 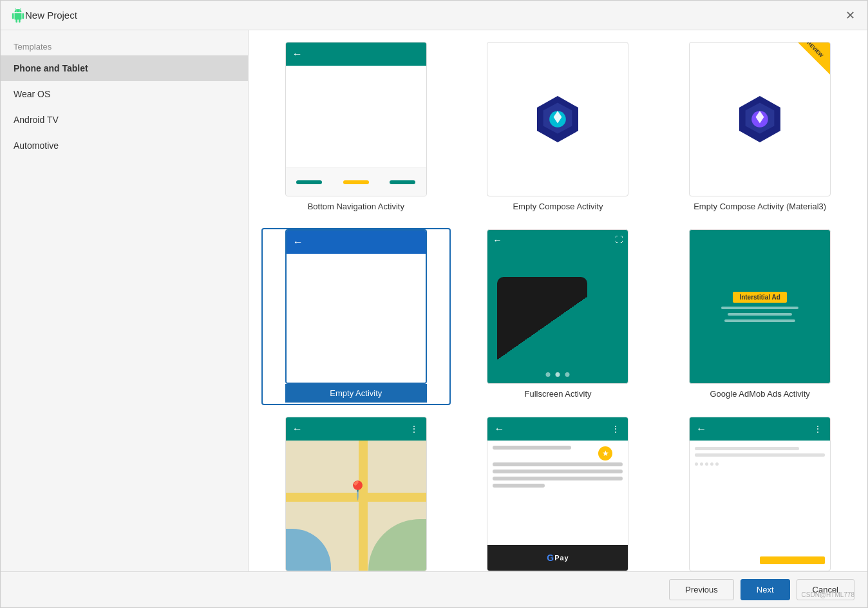 What do you see at coordinates (356, 182) in the screenshot?
I see `bottom-nav-bar` at bounding box center [356, 182].